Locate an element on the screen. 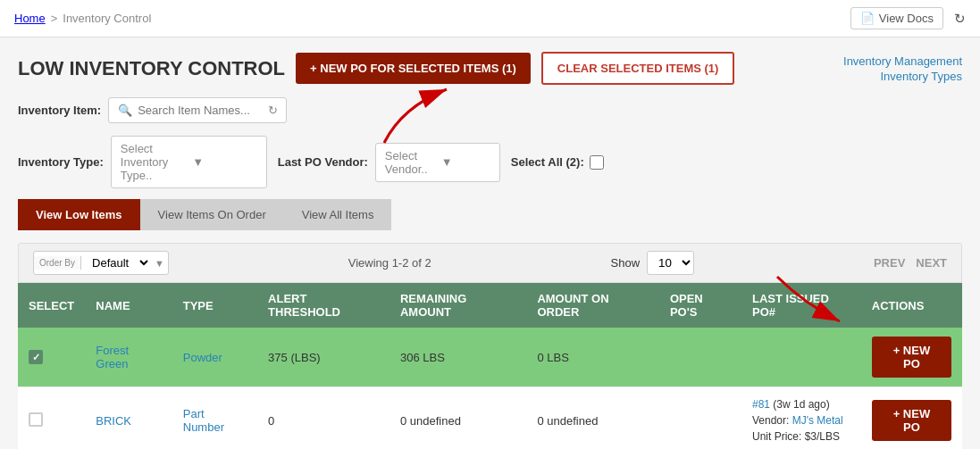  prev-button-top: PREV is located at coordinates (890, 262).